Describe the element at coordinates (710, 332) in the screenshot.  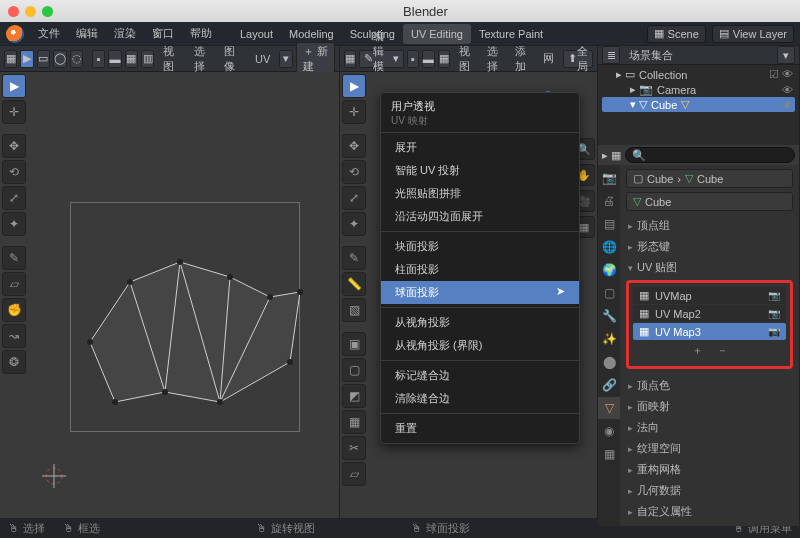
I see `uvmap-row-3: ▦UV Map3📷` at that location.